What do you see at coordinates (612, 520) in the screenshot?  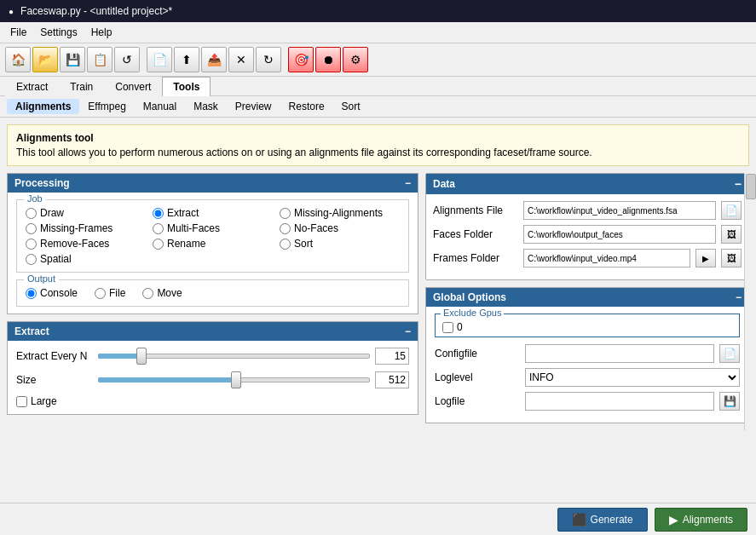 I see `generate-label: Generate` at bounding box center [612, 520].